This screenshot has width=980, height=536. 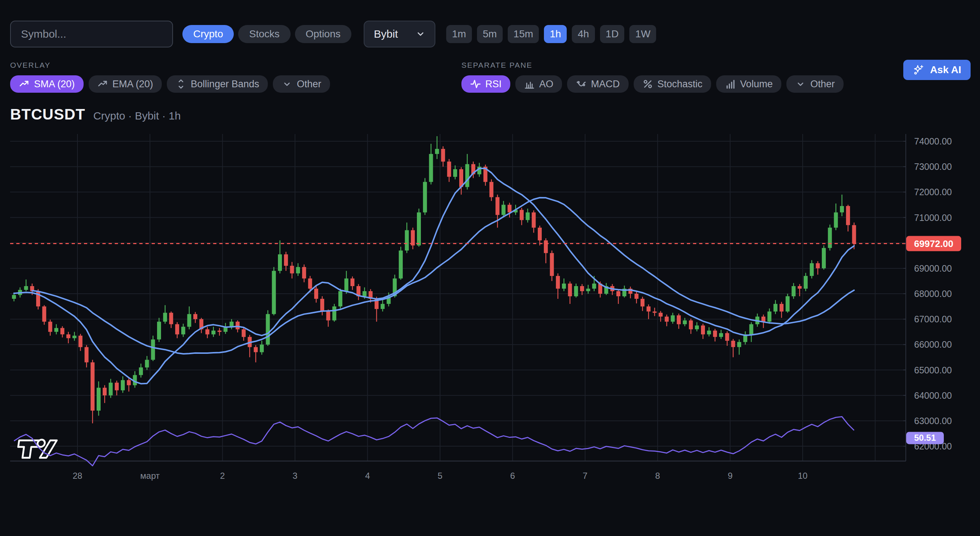 I want to click on svg-text: 4, so click(x=368, y=476).